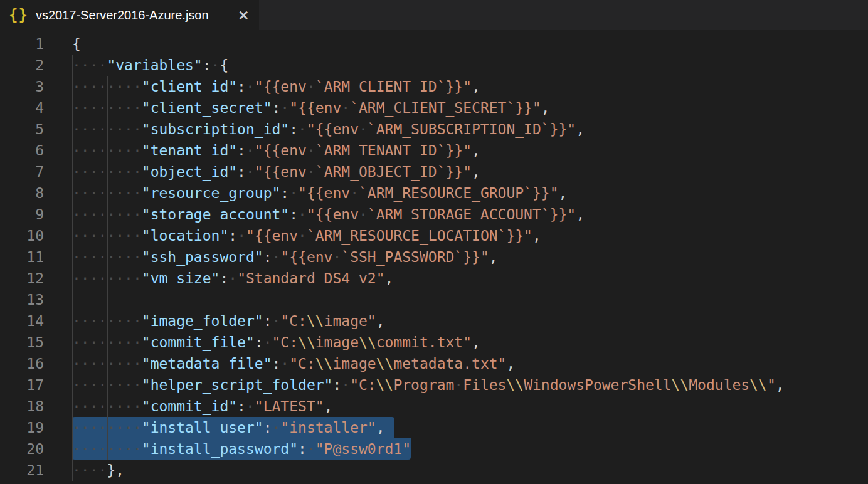 The image size is (868, 484). I want to click on code-line: 17········"helper_script_folder":·"C:\\P…, so click(434, 385).